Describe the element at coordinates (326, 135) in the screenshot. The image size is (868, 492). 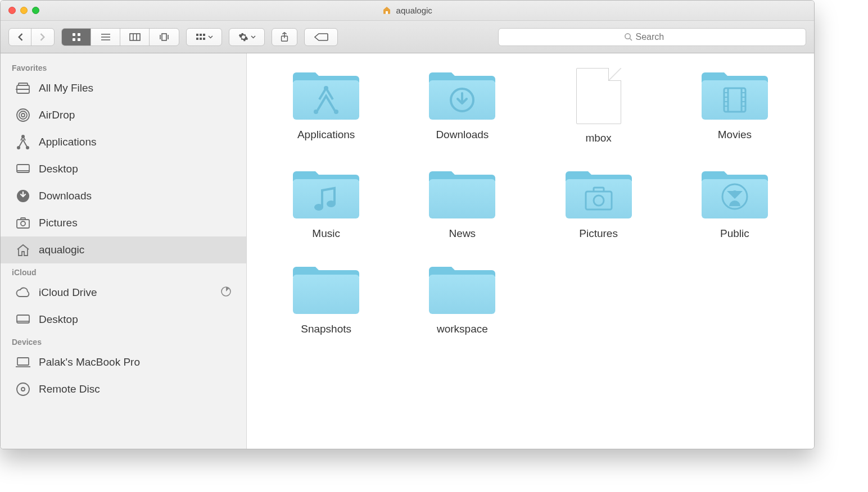
I see `item-label: Applications` at that location.